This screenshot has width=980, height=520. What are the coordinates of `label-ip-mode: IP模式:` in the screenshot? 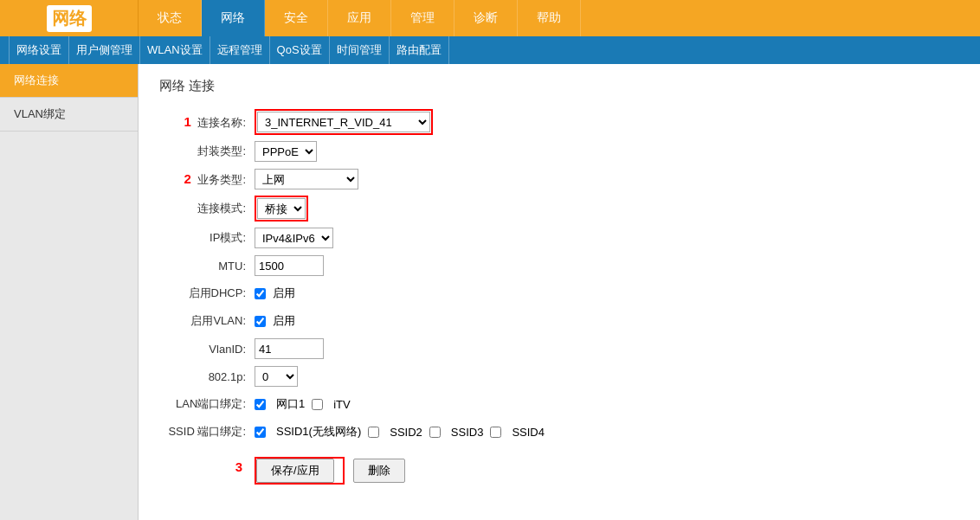 It's located at (207, 238).